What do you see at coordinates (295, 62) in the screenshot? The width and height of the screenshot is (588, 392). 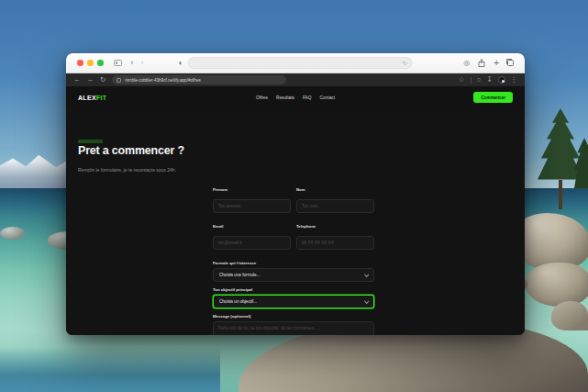 I see `address-bar-group: ◐ ↻` at bounding box center [295, 62].